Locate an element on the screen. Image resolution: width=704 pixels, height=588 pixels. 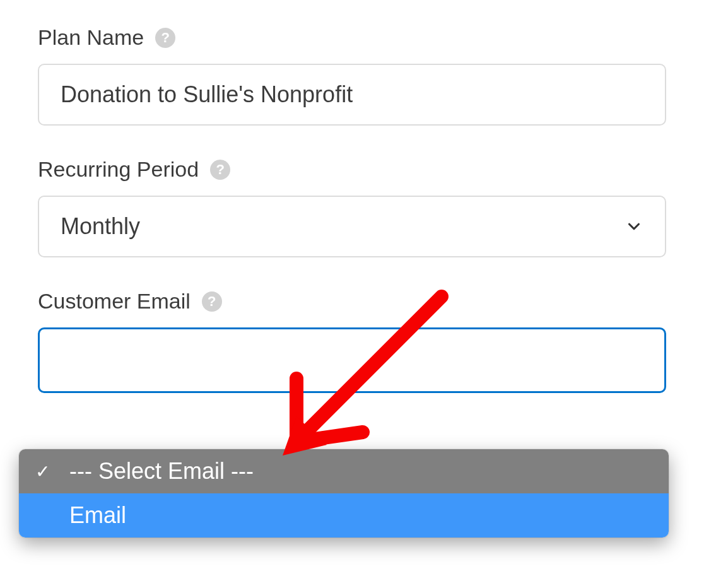
recurring-period-label-row: Recurring Period ? is located at coordinates (352, 169).